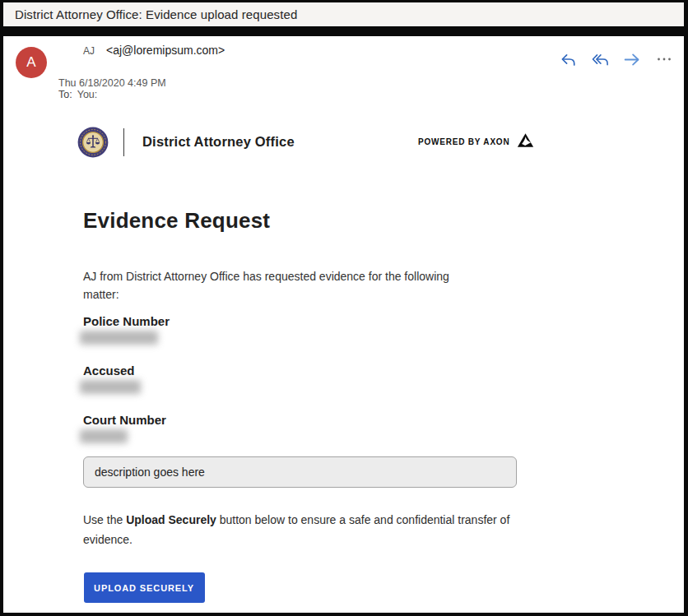  I want to click on field-label-court-number: Court Number, so click(125, 419).